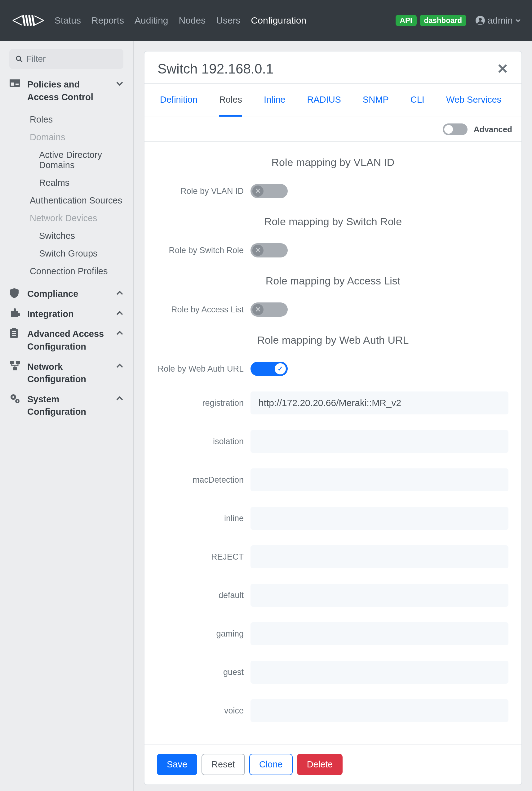  Describe the element at coordinates (204, 251) in the screenshot. I see `label-switch-role: Role by Switch Role` at that location.